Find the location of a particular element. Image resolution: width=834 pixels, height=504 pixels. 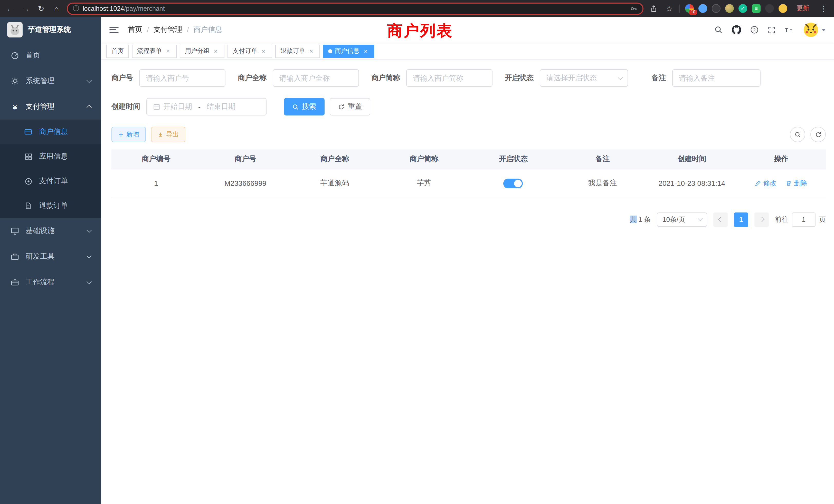

merchant-no-input is located at coordinates (182, 78).